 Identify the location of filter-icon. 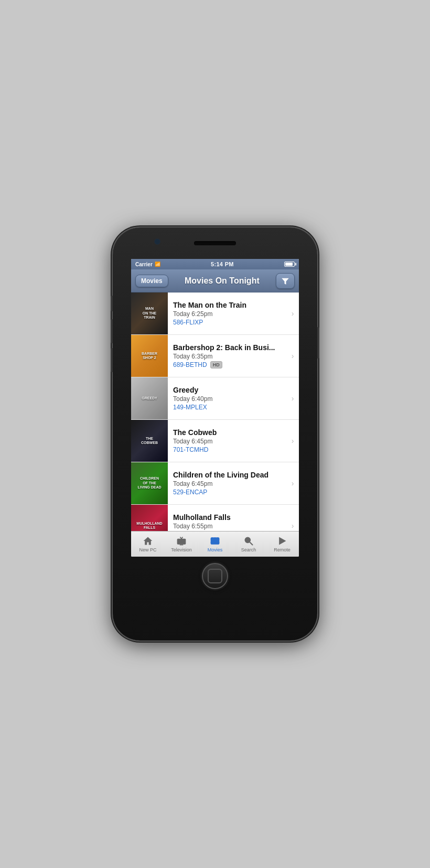
(285, 281).